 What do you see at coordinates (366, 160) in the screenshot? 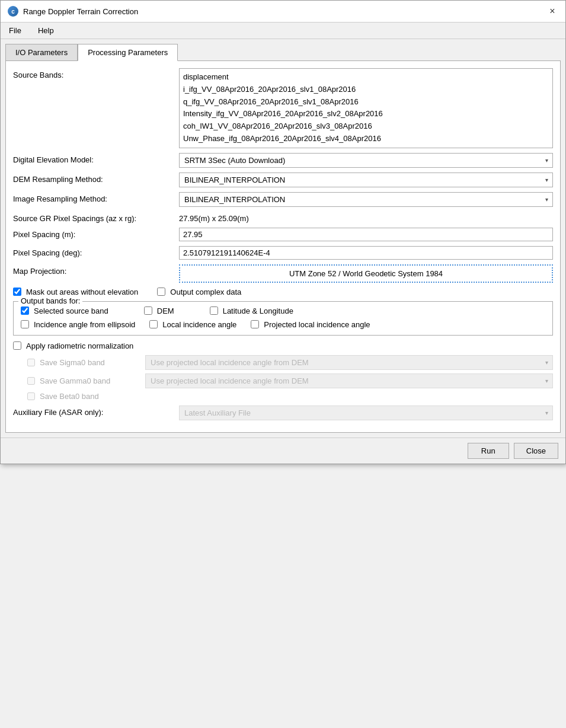
I see `dem-select: SRTM 3Sec (Auto Download) SRTM 1Sec (Aut…` at bounding box center [366, 160].